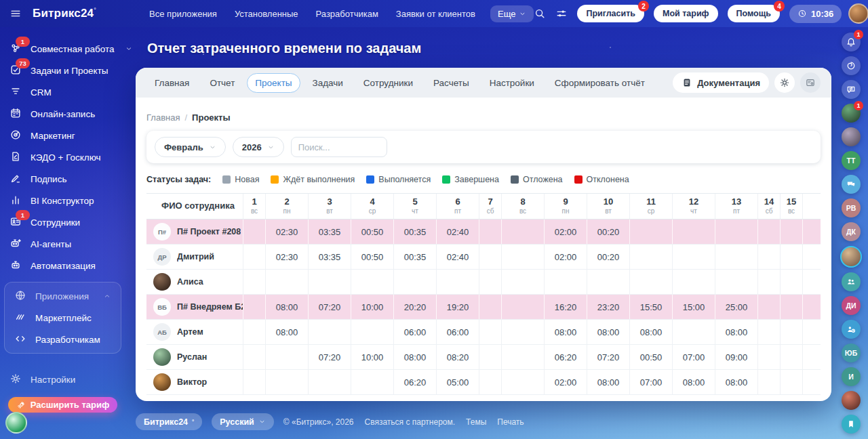 The image size is (868, 439). What do you see at coordinates (512, 83) in the screenshot?
I see `tab-Настройки: Настройки` at bounding box center [512, 83].